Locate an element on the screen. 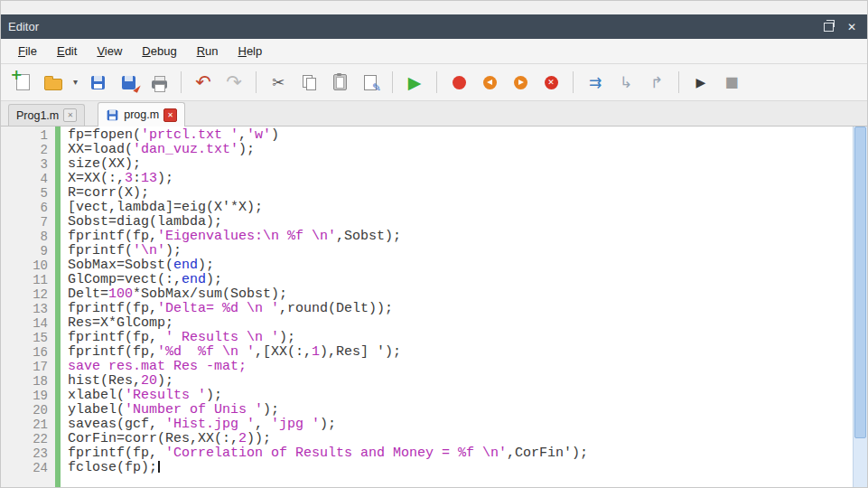 This screenshot has height=488, width=868. titlebar: Editor ✕ is located at coordinates (434, 27).